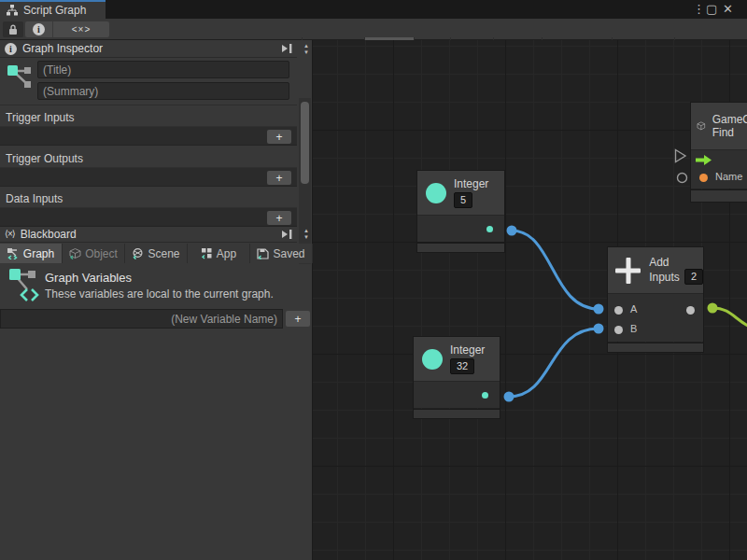 This screenshot has width=747, height=560. What do you see at coordinates (298, 319) in the screenshot?
I see `add-variable-button: +` at bounding box center [298, 319].